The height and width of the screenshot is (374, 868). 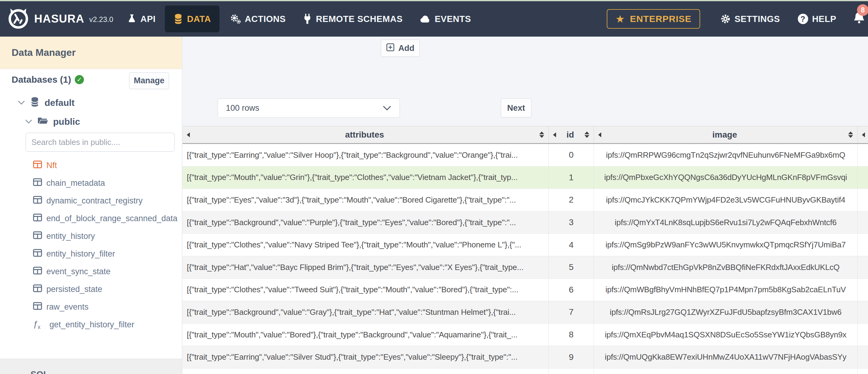 I want to click on cell-attributes: [{"trait_type":"Eyes","value":"3d"},{"tr…, so click(x=366, y=200).